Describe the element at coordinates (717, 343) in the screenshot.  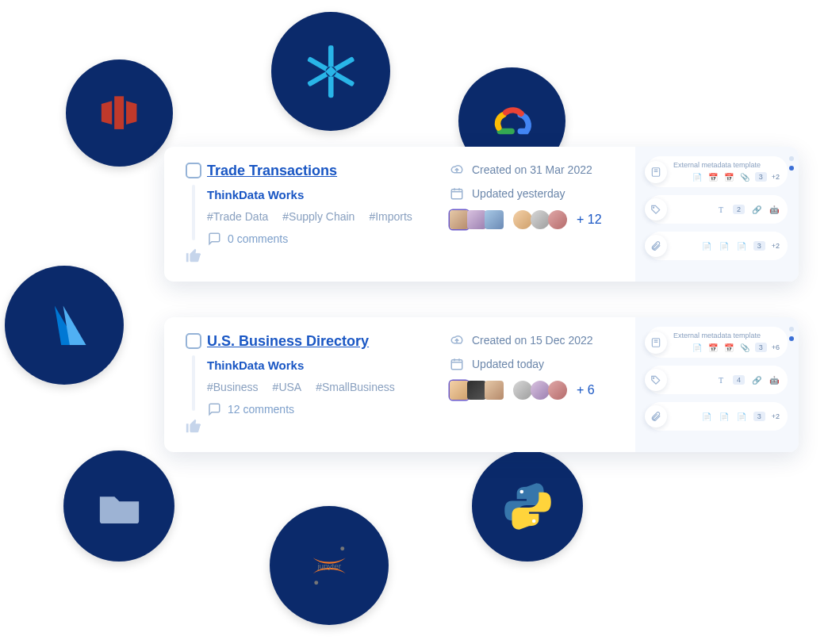
I see `metadata-template-pill: External metadata template 📄 📅 📅 📎 3 +6` at that location.